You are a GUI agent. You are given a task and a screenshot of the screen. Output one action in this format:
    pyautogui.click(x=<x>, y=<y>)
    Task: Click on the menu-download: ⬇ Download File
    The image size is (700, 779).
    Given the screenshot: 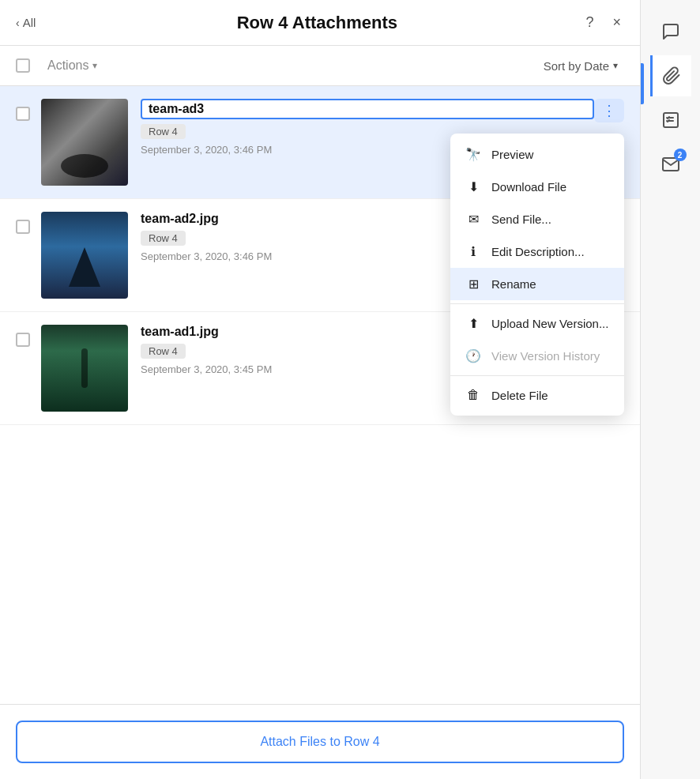 What is the action you would take?
    pyautogui.click(x=537, y=186)
    